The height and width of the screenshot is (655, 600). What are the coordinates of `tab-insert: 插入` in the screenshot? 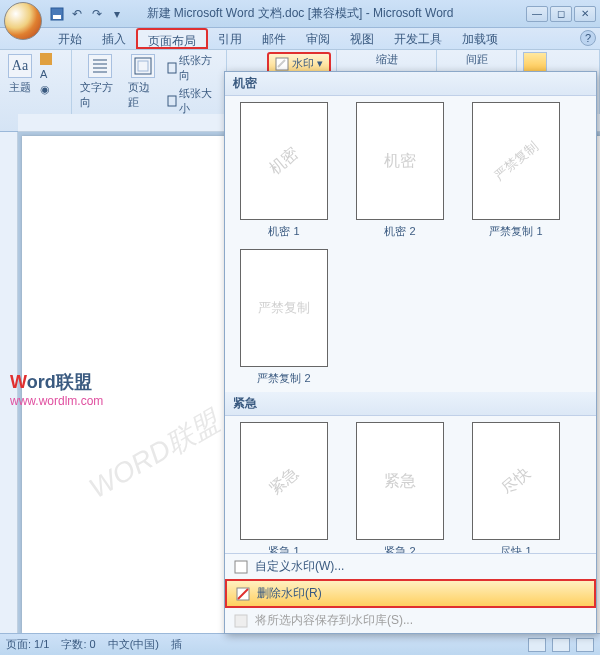 It's located at (114, 38).